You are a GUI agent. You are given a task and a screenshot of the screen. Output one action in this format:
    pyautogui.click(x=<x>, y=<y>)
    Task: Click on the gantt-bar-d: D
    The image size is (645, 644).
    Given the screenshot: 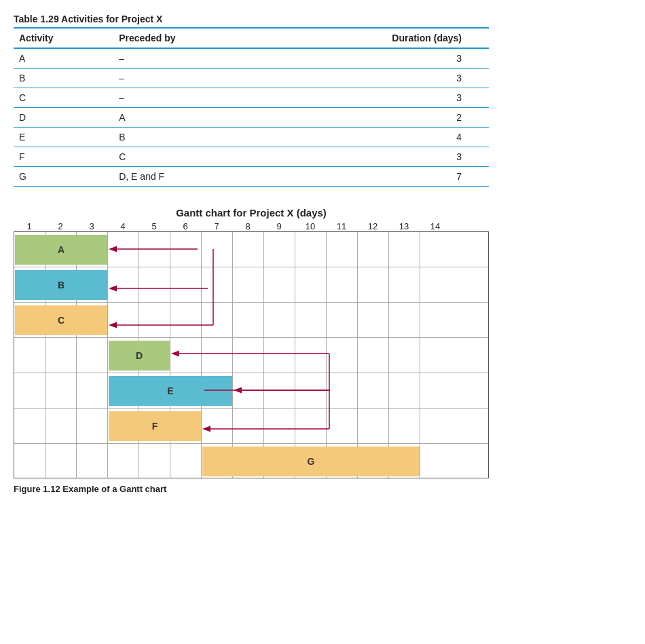 What is the action you would take?
    pyautogui.click(x=139, y=356)
    